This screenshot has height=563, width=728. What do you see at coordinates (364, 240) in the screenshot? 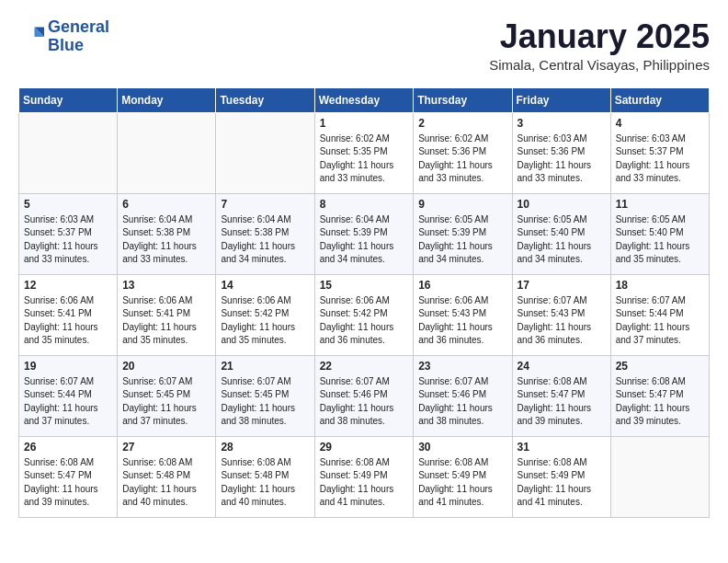
I see `cell-info: Sunrise: 6:04 AM Sunset: 5:39 PM Dayligh…` at bounding box center [364, 240].